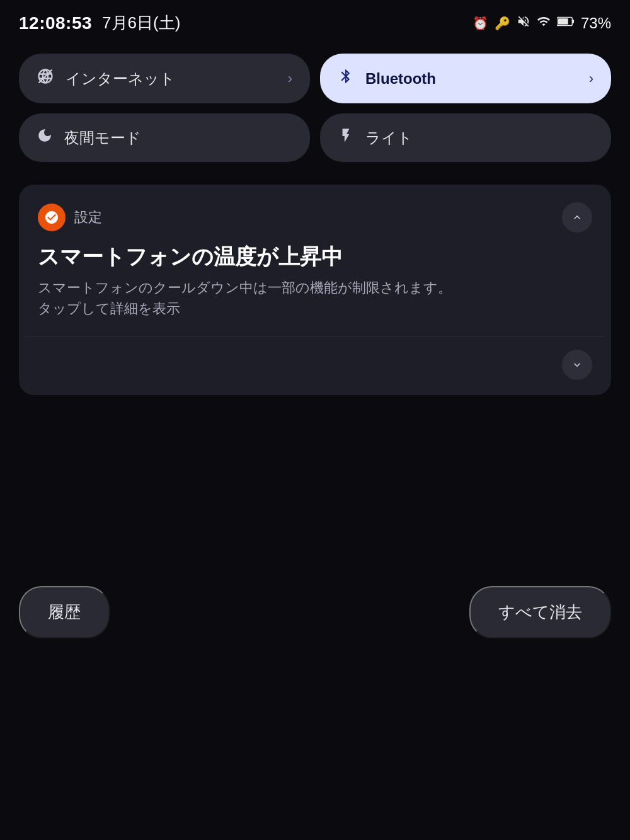 The height and width of the screenshot is (840, 630). Describe the element at coordinates (64, 613) in the screenshot. I see `history-button: 履歴` at that location.